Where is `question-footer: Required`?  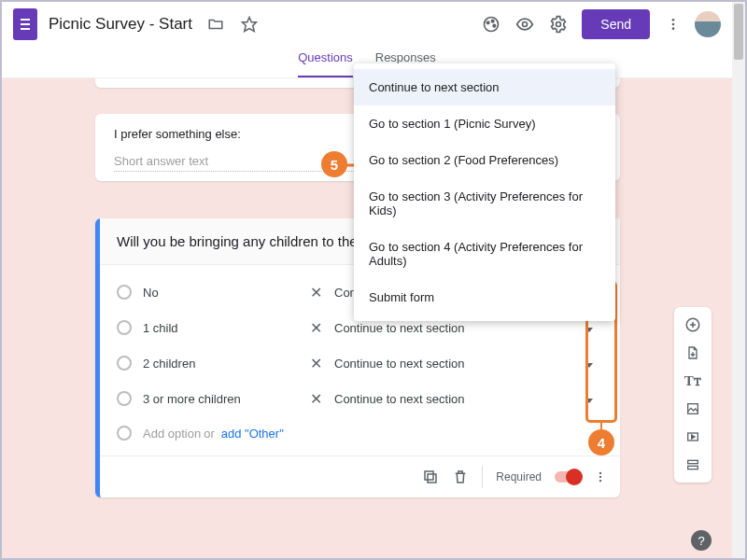 question-footer: Required is located at coordinates (360, 476).